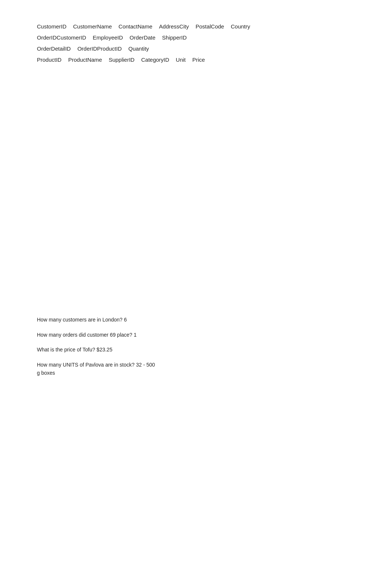 Image resolution: width=392 pixels, height=575 pixels. I want to click on field-contactname: ContactName, so click(135, 27).